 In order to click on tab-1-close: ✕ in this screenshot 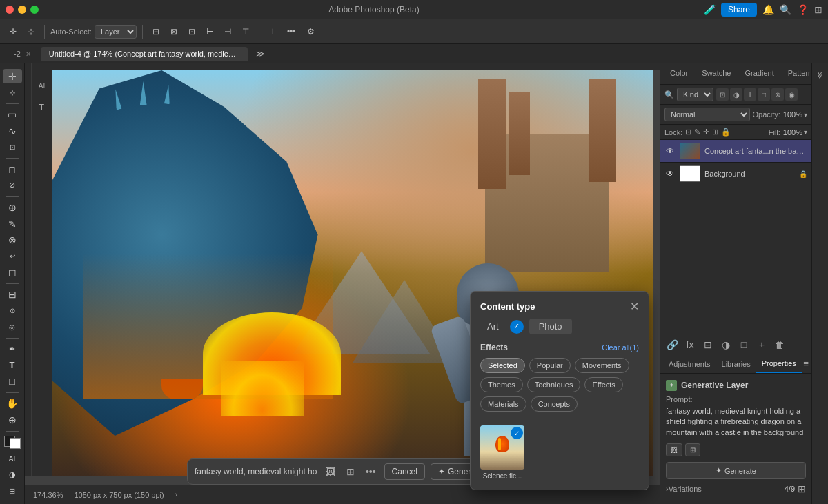, I will do `click(28, 54)`.